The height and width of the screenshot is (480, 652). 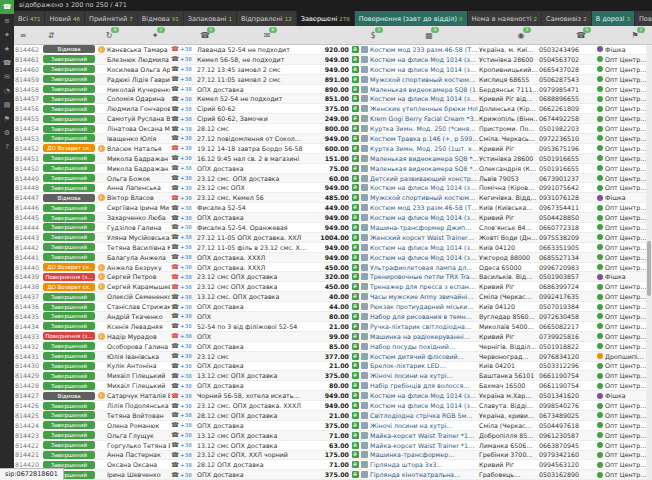 I want to click on product-name: Костюм мод 233 разм.46-58 (Т…, so click(x=424, y=50).